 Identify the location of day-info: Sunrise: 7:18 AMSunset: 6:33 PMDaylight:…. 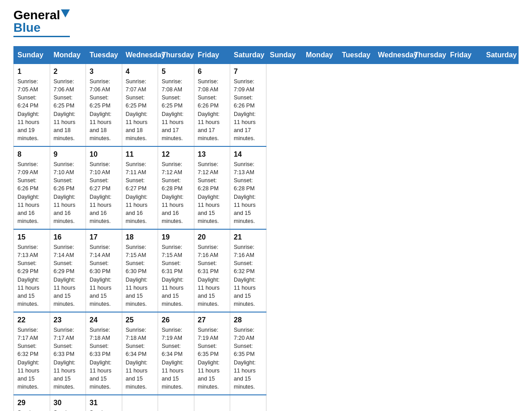
(100, 358).